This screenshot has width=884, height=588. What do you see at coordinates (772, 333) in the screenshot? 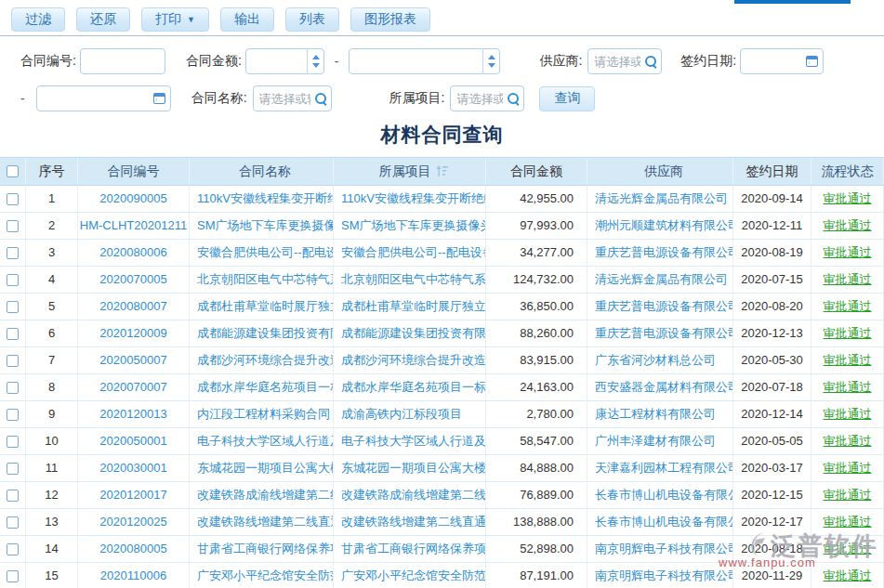
I see `cell-sign-date: 2020-12-13` at bounding box center [772, 333].